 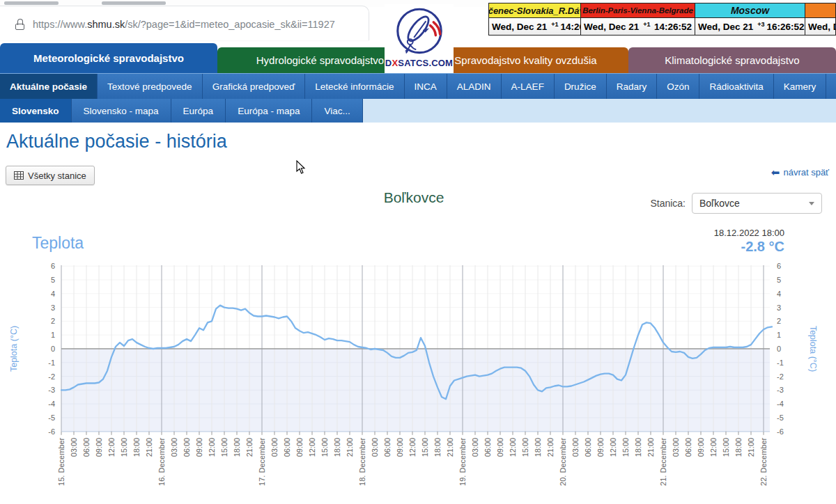 I want to click on svg-text: -6, so click(x=780, y=432).